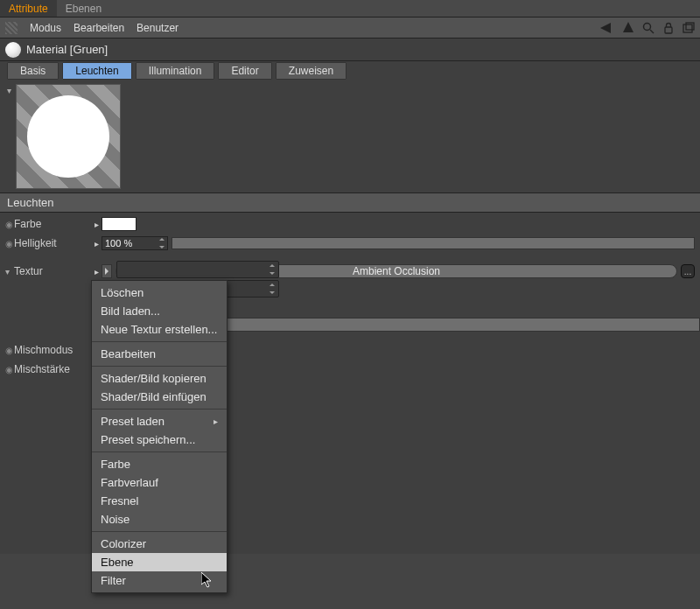 The height and width of the screenshot is (609, 700). Describe the element at coordinates (159, 520) in the screenshot. I see `menu-noise: Noise` at that location.